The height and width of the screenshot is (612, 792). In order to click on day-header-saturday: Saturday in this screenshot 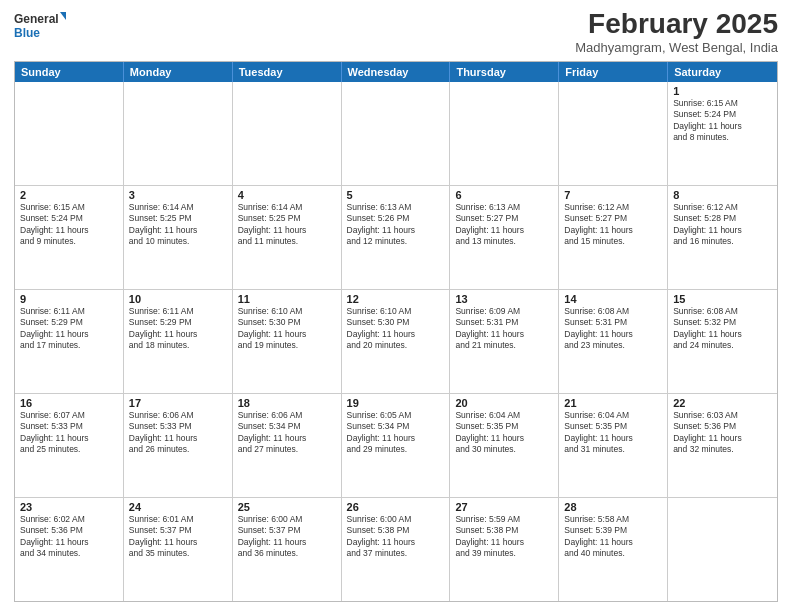, I will do `click(722, 72)`.